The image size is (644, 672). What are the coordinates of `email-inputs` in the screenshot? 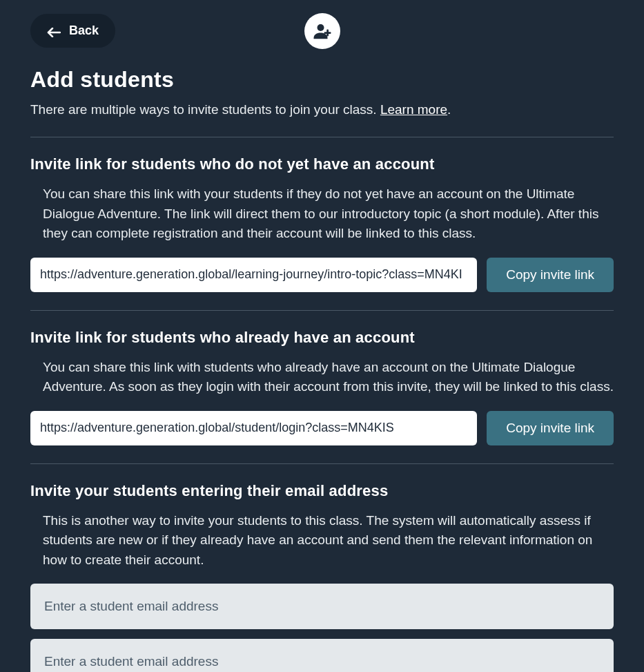 It's located at (322, 628).